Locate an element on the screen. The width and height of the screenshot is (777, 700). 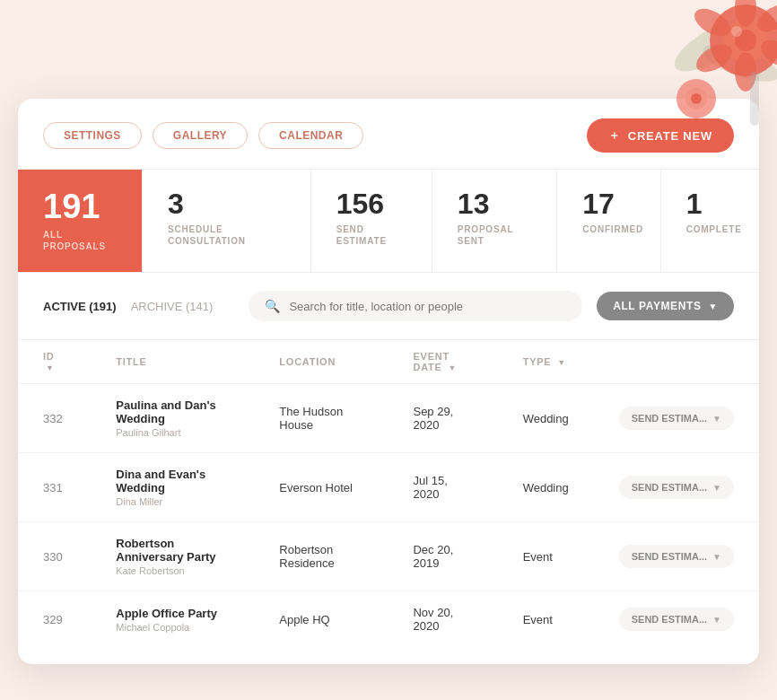
stat-number-3: 13 is located at coordinates (494, 204).